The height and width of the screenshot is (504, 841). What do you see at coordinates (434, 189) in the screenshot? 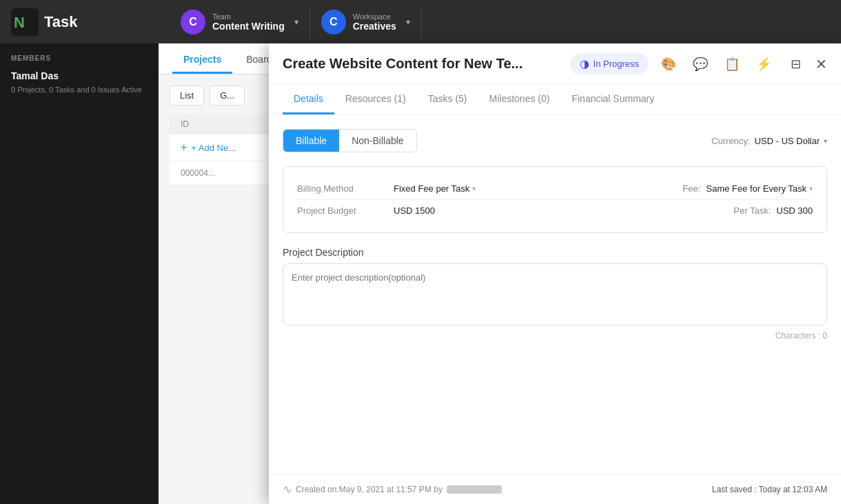
I see `billing-method-value: Fixed Fee per Task ▾` at bounding box center [434, 189].